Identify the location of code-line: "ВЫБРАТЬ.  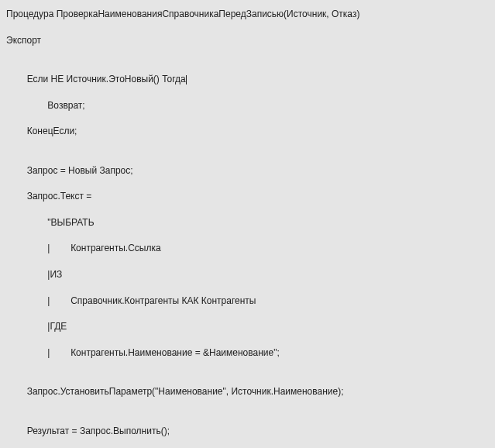
(248, 223).